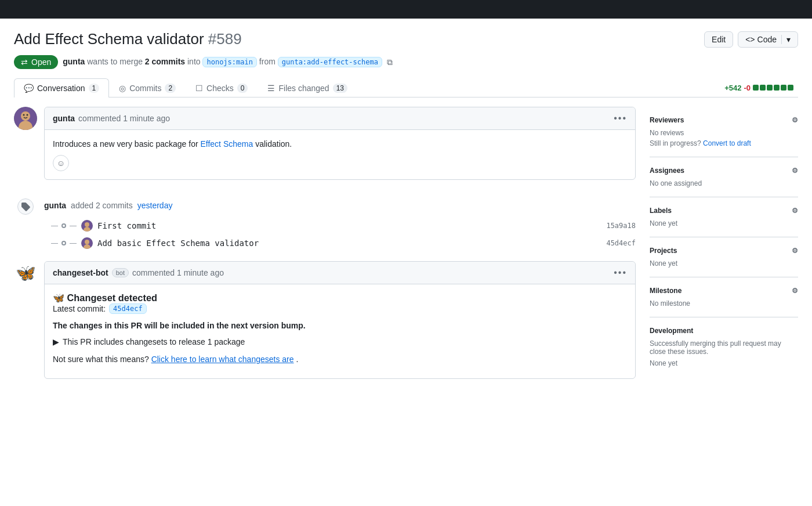 This screenshot has width=812, height=506. Describe the element at coordinates (340, 331) in the screenshot. I see `changeset-body: 🦋 Changeset detected Latest commit: 45d4…` at that location.